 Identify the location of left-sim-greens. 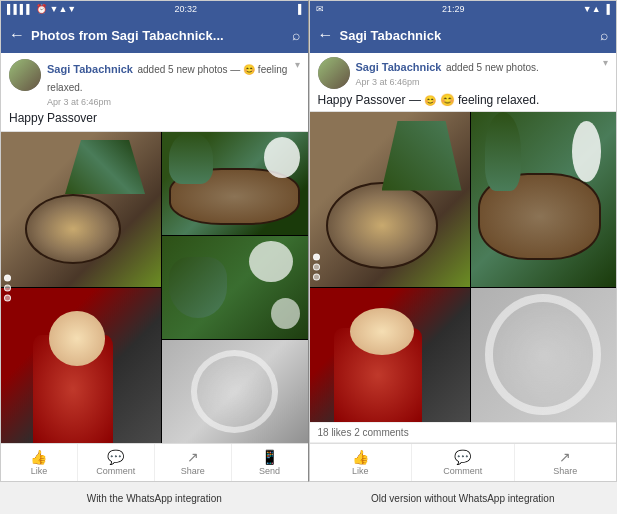
(234, 184).